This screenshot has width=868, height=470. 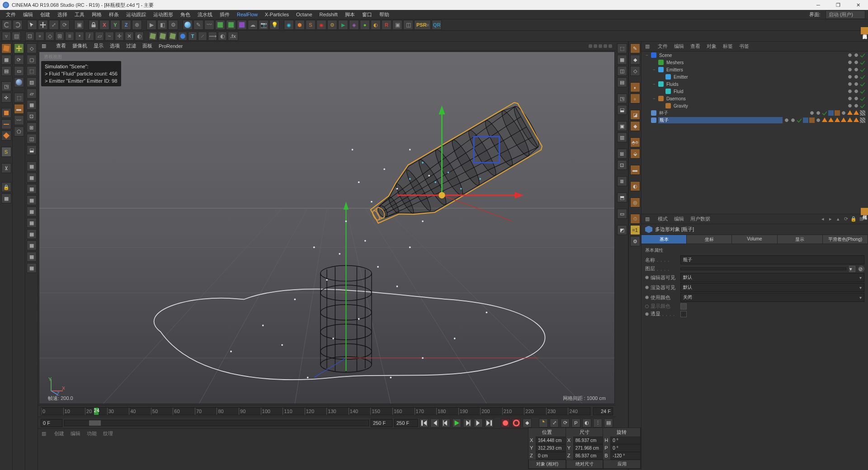 What do you see at coordinates (6, 71) in the screenshot?
I see `workplane-mode-button: ▤` at bounding box center [6, 71].